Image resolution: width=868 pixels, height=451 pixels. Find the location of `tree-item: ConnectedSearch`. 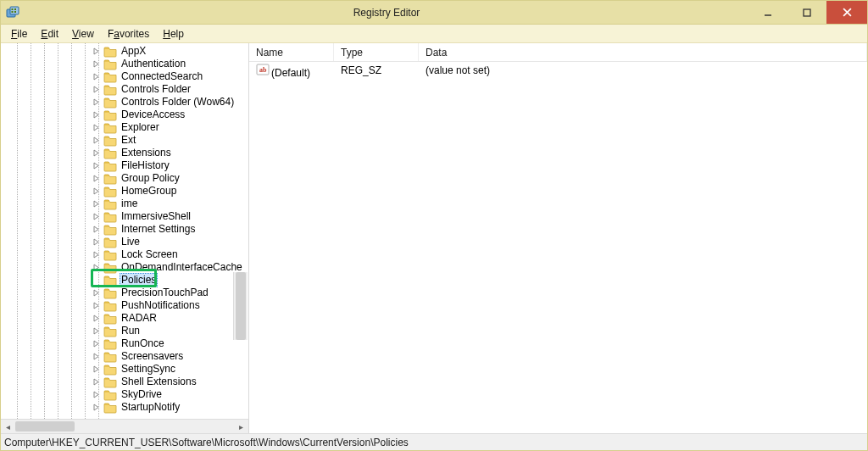

tree-item: ConnectedSearch is located at coordinates (125, 76).